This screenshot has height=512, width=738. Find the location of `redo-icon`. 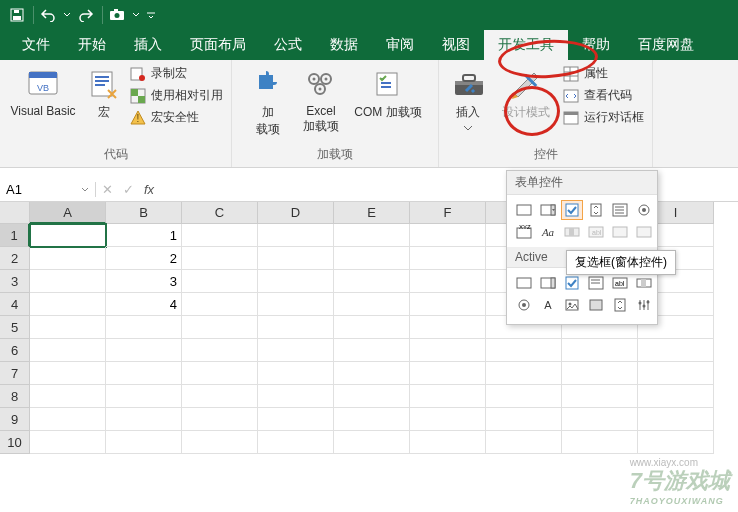

redo-icon is located at coordinates (86, 15).